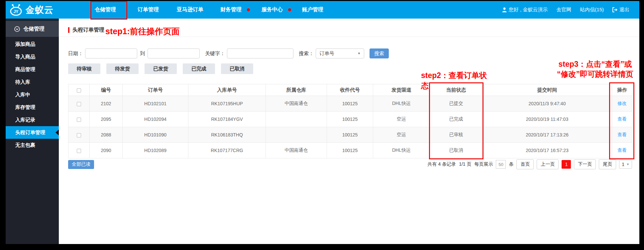 The width and height of the screenshot is (644, 250). I want to click on sidebar-item-inbound-in-progress: 入库中, so click(32, 95).